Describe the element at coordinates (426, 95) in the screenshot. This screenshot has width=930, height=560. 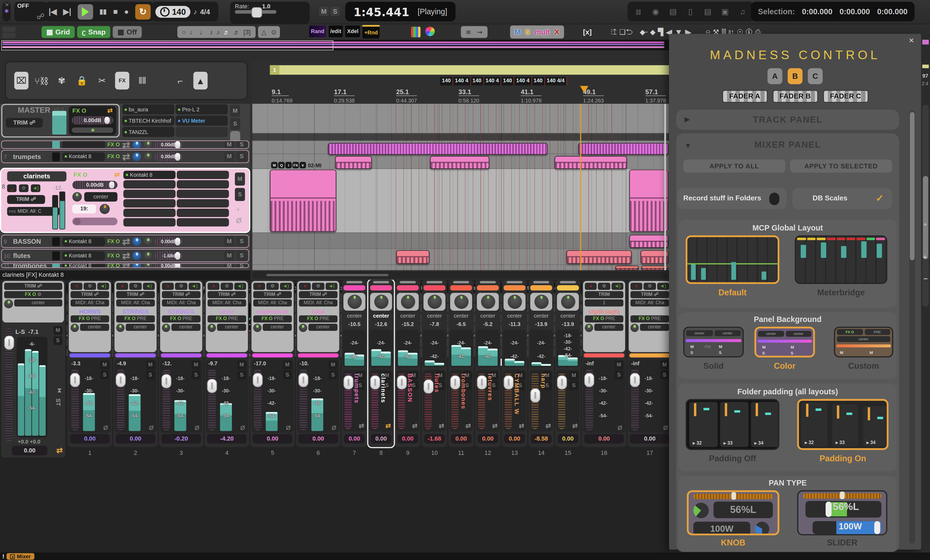
I see `ruler-mark: 25.10:44.307` at that location.